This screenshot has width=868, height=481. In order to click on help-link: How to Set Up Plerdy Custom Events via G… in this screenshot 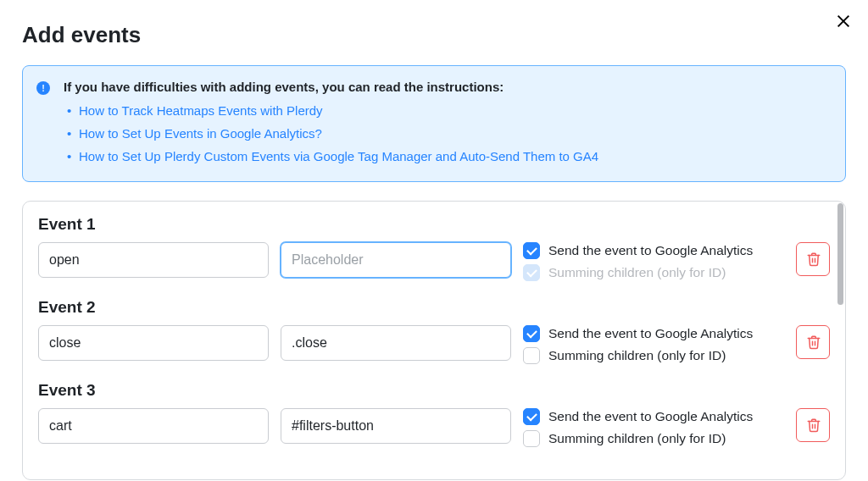, I will do `click(339, 156)`.